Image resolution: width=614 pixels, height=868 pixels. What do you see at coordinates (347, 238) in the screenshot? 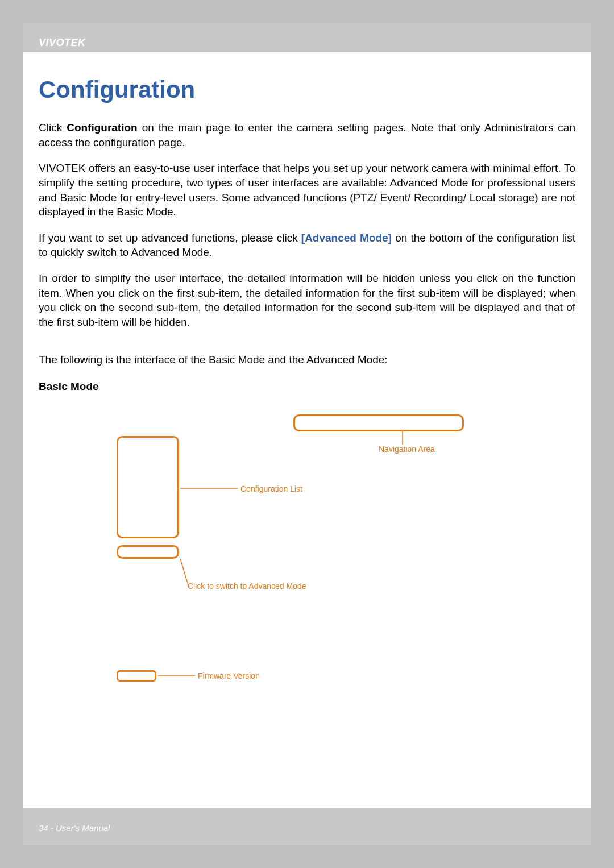
I see `advanced-mode-link-text: [Advanced Mode]` at bounding box center [347, 238].